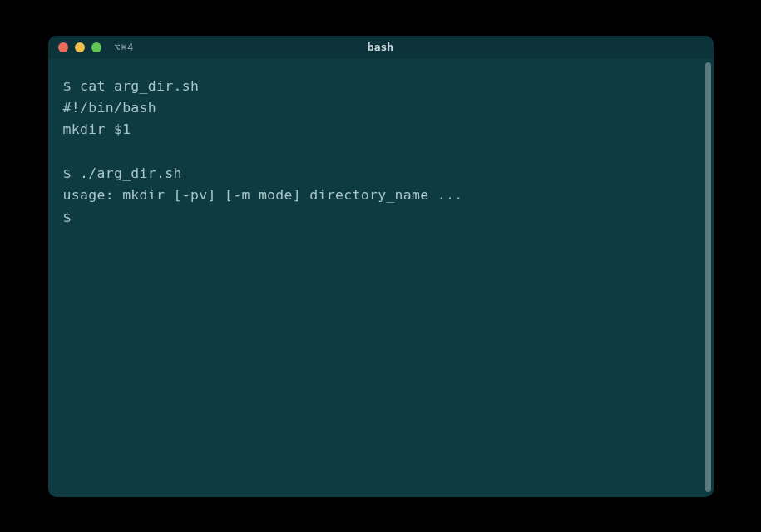  What do you see at coordinates (67, 218) in the screenshot?
I see `terminal-line: $` at bounding box center [67, 218].